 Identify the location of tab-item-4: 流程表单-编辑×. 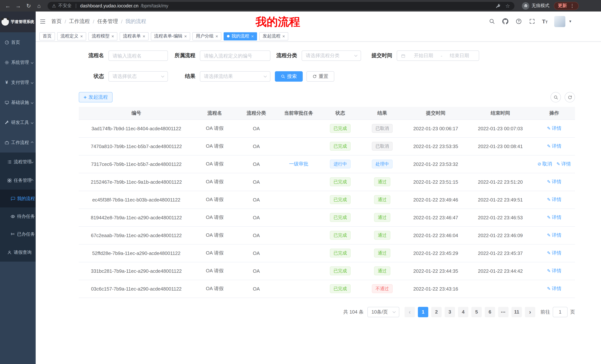
(170, 36).